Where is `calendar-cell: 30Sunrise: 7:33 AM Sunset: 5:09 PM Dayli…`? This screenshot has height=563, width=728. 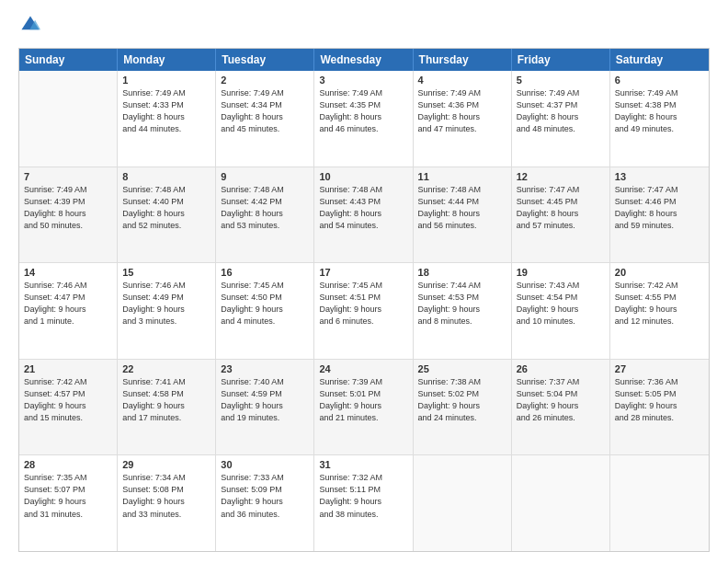 calendar-cell: 30Sunrise: 7:33 AM Sunset: 5:09 PM Dayli… is located at coordinates (265, 503).